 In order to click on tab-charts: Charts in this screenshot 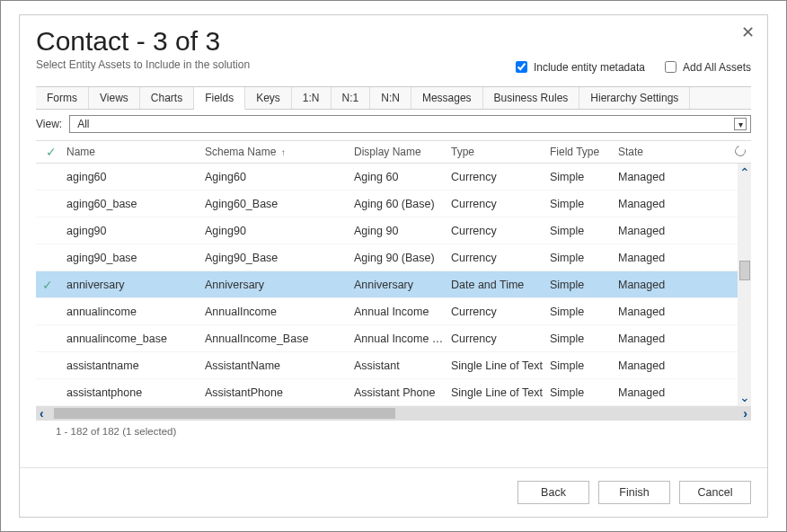, I will do `click(167, 98)`.